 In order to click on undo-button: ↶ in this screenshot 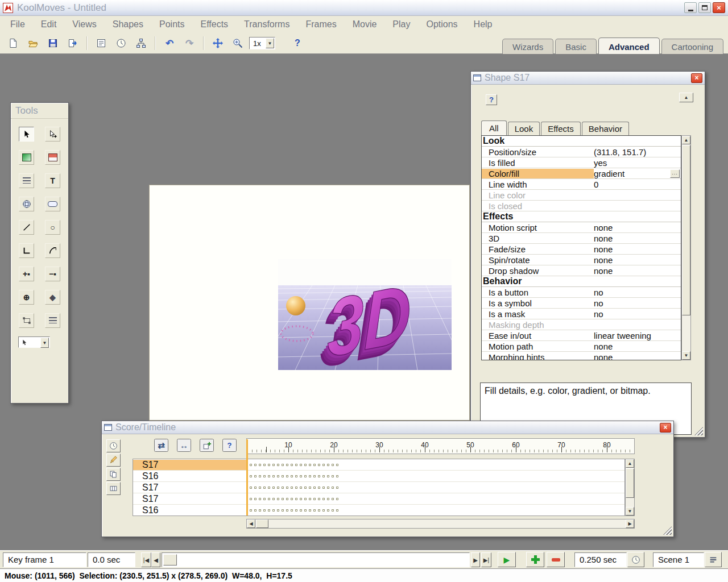, I will do `click(169, 43)`.